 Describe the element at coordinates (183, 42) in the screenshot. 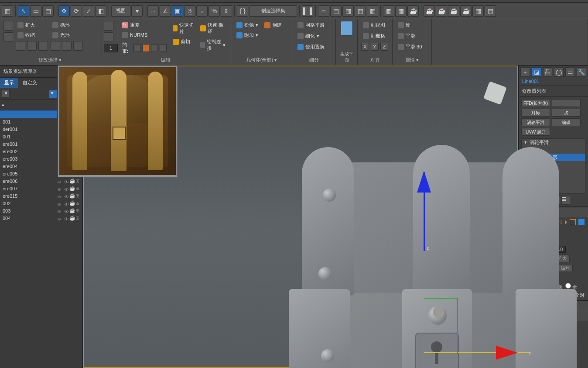

I see `cut-button: 剪切` at that location.